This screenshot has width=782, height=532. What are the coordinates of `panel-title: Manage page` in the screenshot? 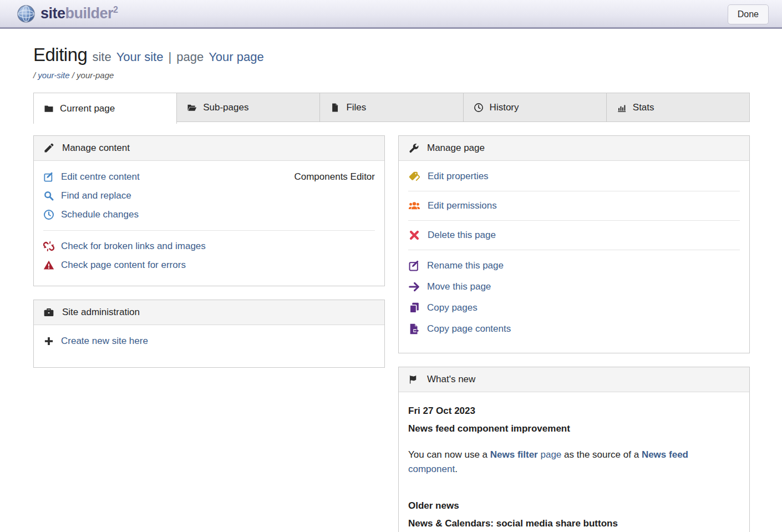 It's located at (456, 148).